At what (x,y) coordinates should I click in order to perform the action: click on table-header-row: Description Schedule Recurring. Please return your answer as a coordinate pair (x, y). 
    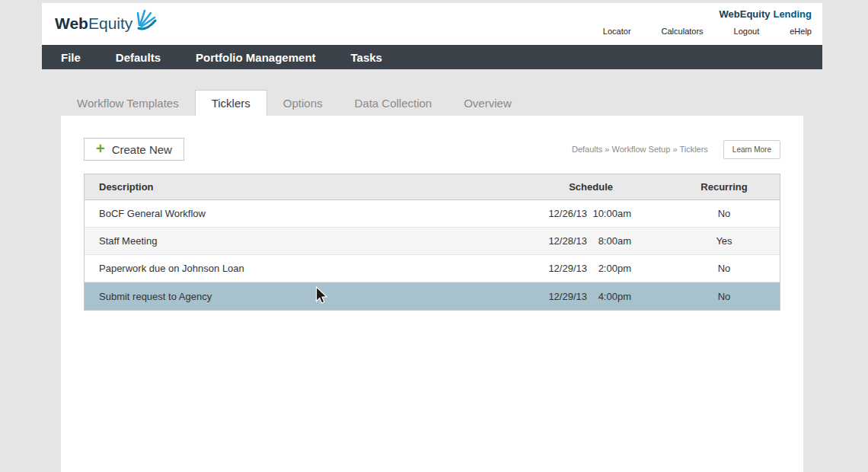
    Looking at the image, I should click on (432, 187).